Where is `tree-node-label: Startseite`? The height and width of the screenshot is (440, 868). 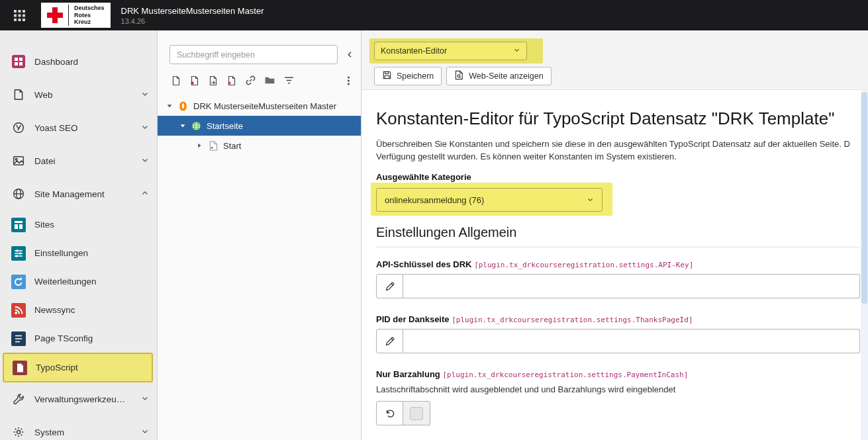
tree-node-label: Startseite is located at coordinates (225, 126).